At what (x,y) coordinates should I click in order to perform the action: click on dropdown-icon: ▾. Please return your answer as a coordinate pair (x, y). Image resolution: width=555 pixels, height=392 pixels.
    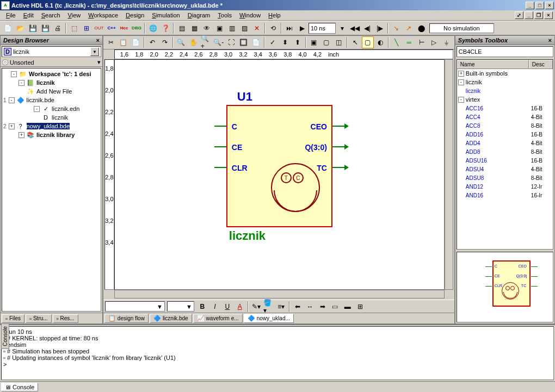
    Looking at the image, I should click on (342, 28).